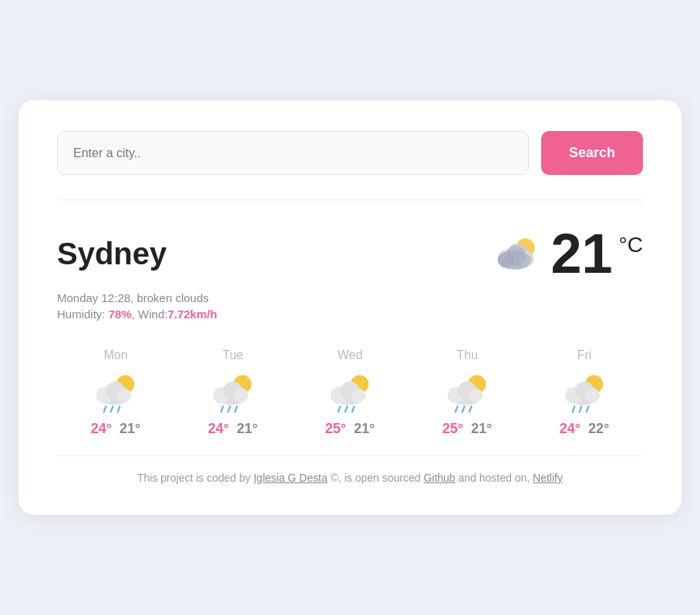  I want to click on weather-description: Monday 12:28, broken clouds, so click(350, 297).